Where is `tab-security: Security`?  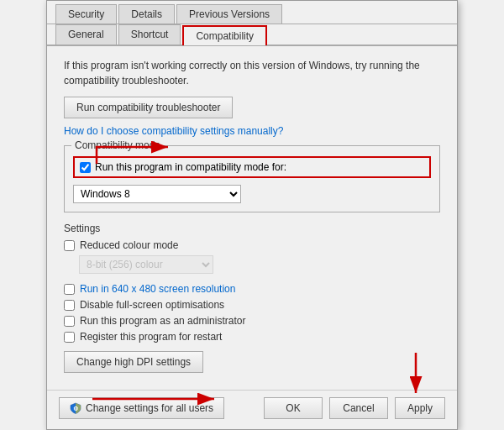 tab-security: Security is located at coordinates (86, 13).